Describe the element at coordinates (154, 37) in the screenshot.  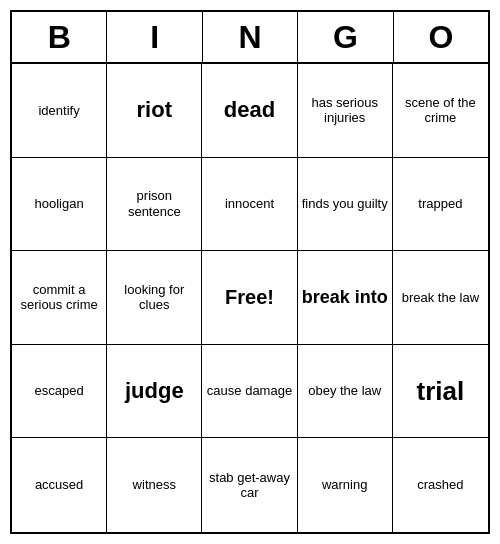
I see `header-letter: I` at that location.